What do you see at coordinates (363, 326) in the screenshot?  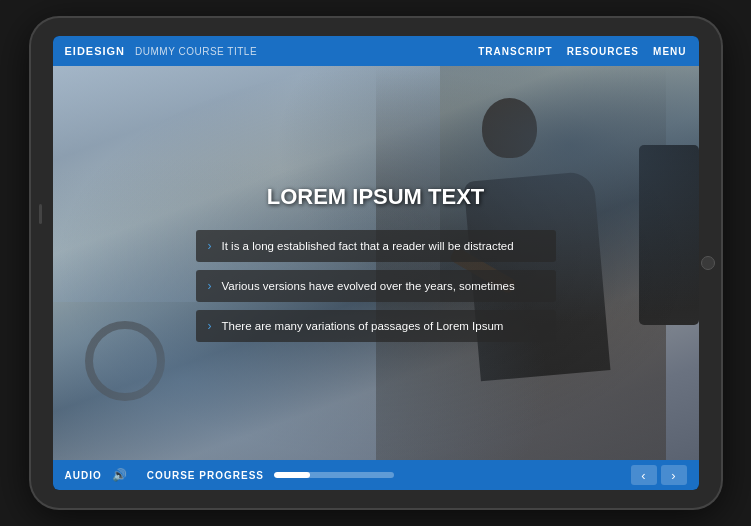 I see `bullet-text-3: There are many variations of passages of…` at bounding box center [363, 326].